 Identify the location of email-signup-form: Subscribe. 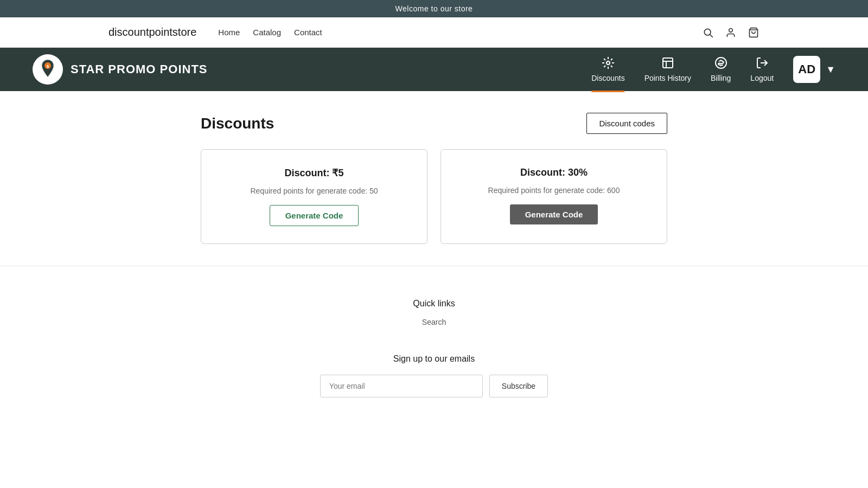
(434, 386).